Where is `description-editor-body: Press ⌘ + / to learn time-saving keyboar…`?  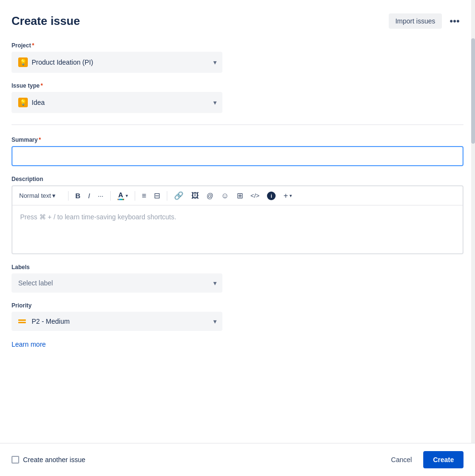
description-editor-body: Press ⌘ + / to learn time-saving keyboar… is located at coordinates (238, 229).